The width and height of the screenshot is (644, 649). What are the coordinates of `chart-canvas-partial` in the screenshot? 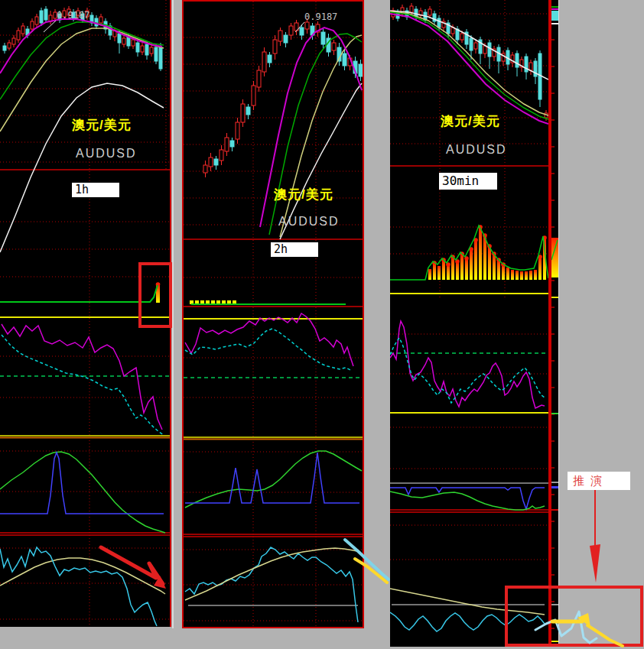 It's located at (555, 323).